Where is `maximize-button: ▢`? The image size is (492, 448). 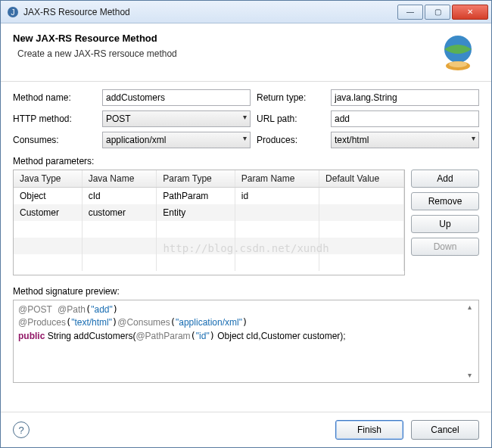 maximize-button: ▢ is located at coordinates (438, 12).